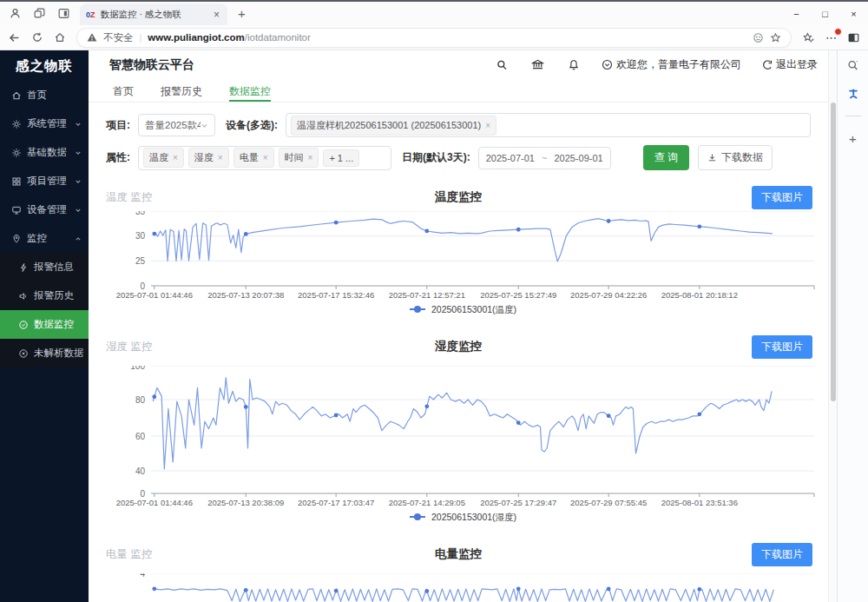 The height and width of the screenshot is (602, 868). I want to click on attr-chip-humidity: 湿度×, so click(208, 158).